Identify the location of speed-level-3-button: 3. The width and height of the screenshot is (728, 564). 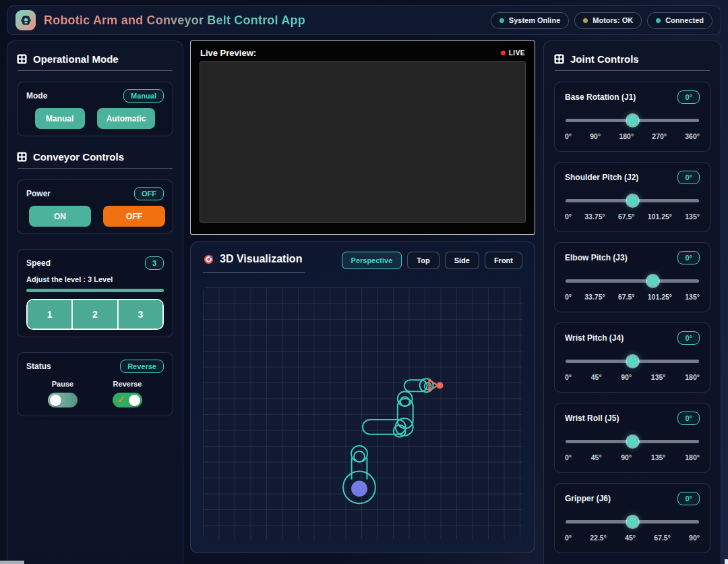
(140, 314).